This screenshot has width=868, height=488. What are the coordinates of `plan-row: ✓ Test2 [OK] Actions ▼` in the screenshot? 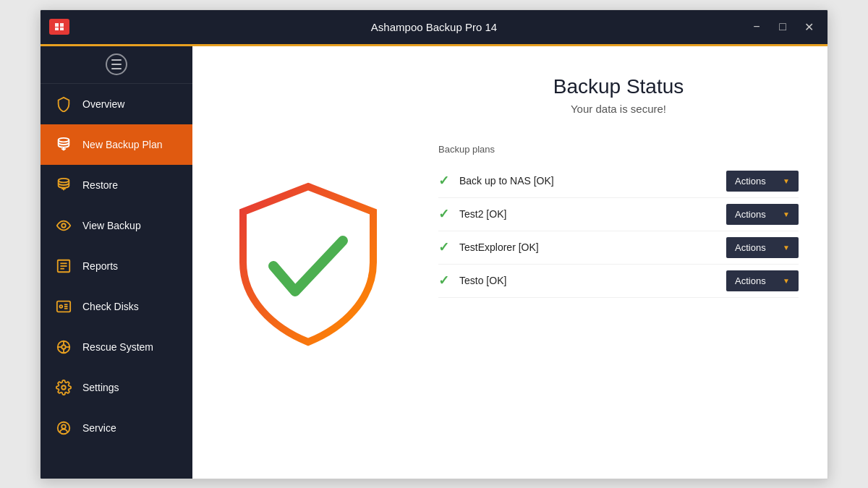 It's located at (618, 215).